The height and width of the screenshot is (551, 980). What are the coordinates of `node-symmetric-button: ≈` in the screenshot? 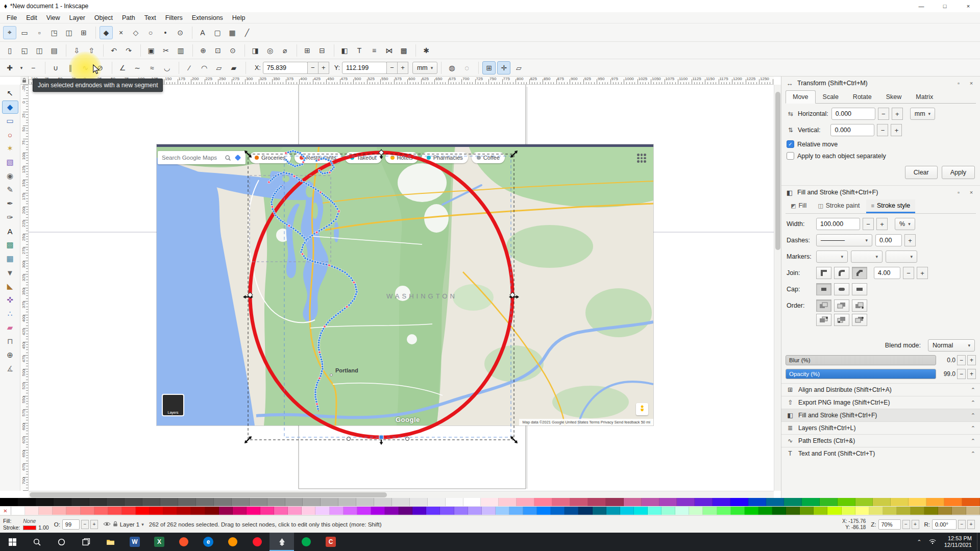 It's located at (152, 68).